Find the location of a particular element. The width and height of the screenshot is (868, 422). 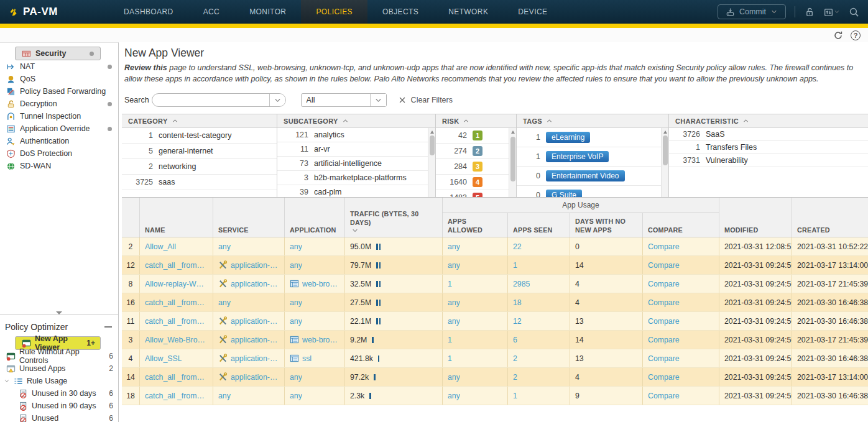

search-input is located at coordinates (211, 100).